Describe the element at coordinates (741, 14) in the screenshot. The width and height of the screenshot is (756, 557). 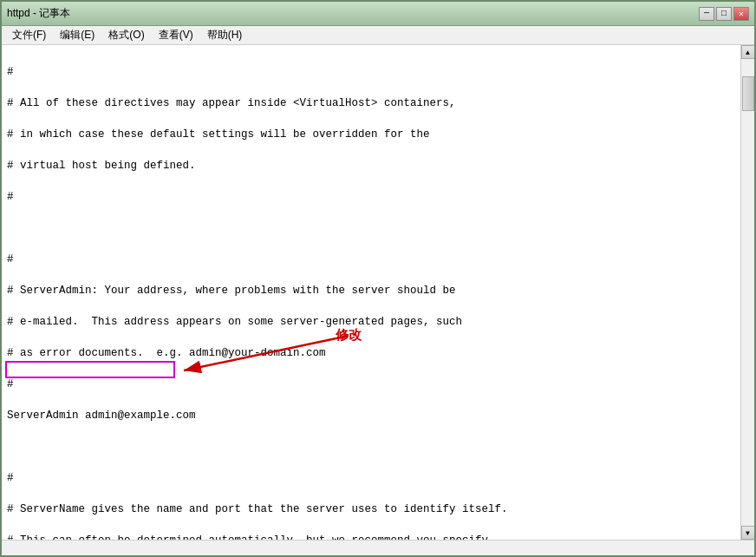
I see `close-button: ✕` at that location.